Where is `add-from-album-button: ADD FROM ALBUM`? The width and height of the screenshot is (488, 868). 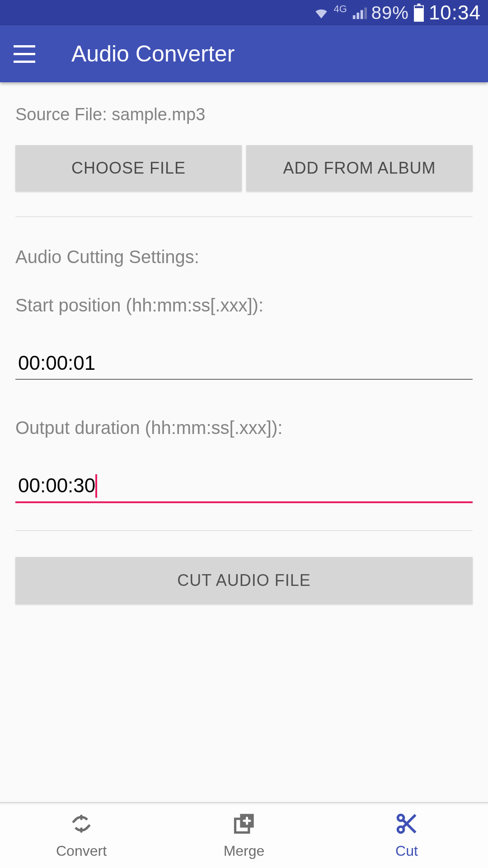 add-from-album-button: ADD FROM ALBUM is located at coordinates (360, 168).